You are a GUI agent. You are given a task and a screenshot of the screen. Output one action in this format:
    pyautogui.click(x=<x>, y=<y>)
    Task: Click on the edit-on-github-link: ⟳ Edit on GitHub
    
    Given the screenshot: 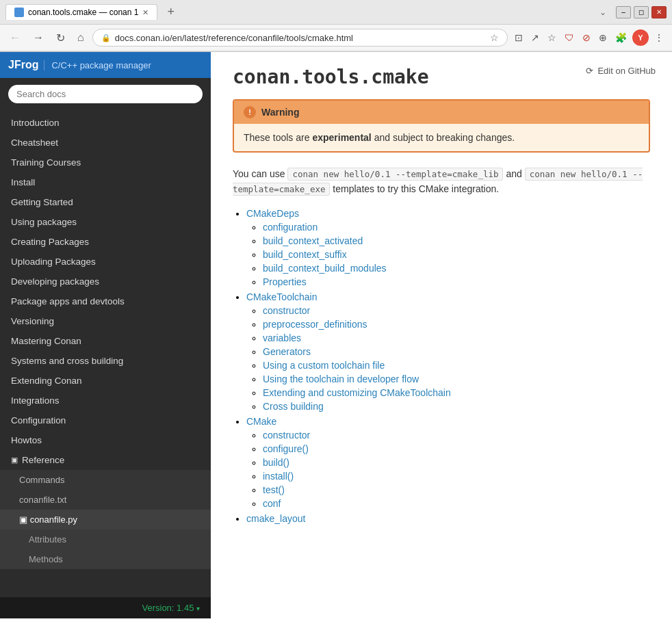 What is the action you would take?
    pyautogui.click(x=621, y=71)
    